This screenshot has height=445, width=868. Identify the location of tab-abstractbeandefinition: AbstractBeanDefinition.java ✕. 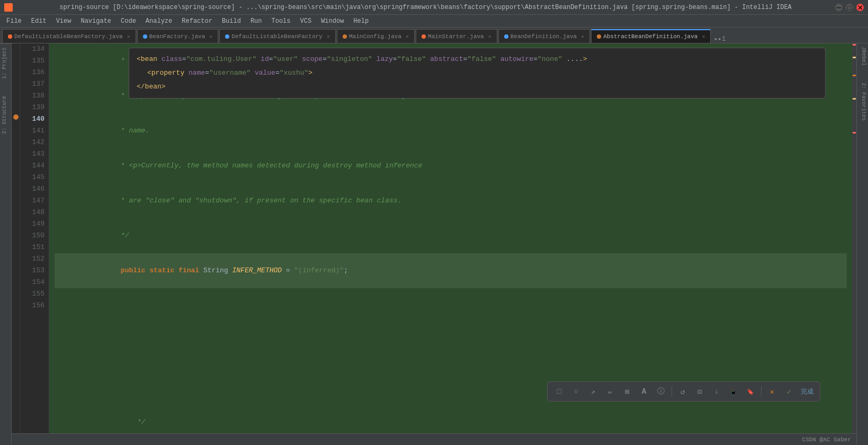
(651, 36).